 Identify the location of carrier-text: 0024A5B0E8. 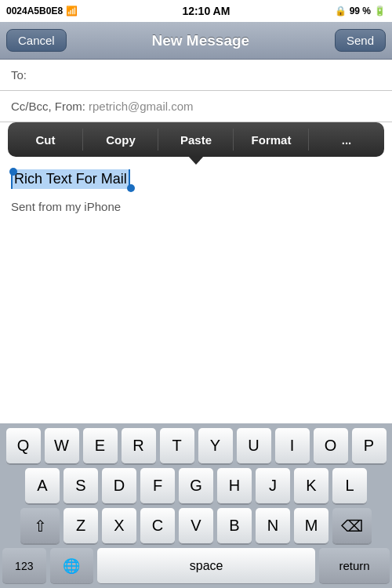
(34, 11).